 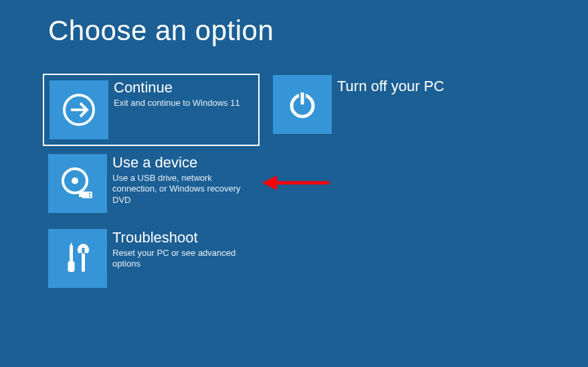 I want to click on use-a-device-description: Use a USB drive, network connection, or …, so click(x=179, y=189).